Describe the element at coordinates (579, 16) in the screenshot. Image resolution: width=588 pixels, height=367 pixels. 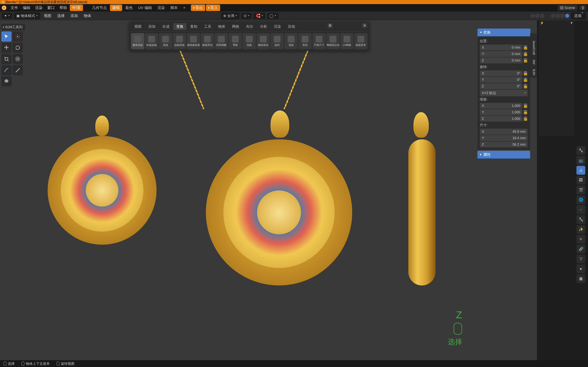
I see `options-dropdown: 选项` at that location.